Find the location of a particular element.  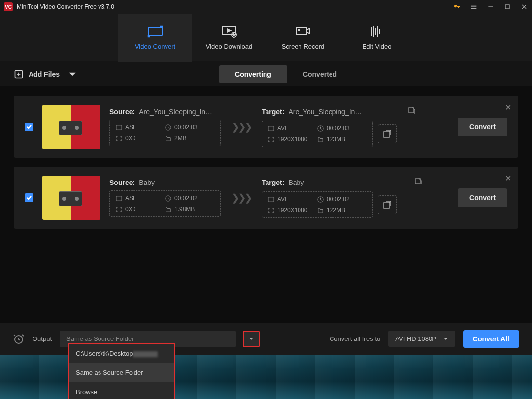

dropdown-text: C:\Users\tk\Desktop is located at coordinates (104, 353).